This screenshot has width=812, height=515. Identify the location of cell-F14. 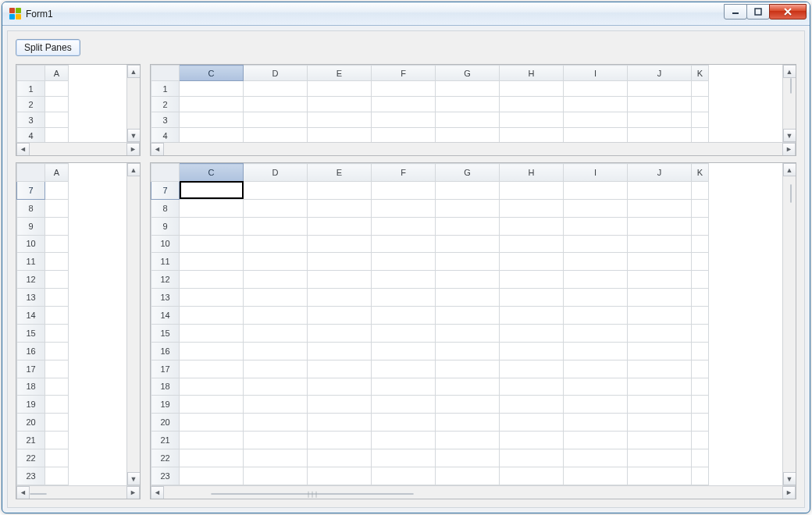
(404, 315).